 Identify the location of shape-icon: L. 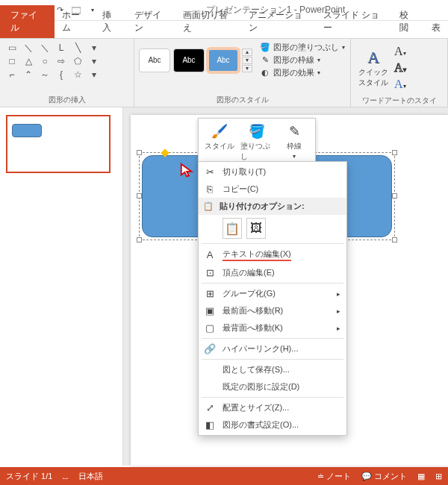
(61, 48).